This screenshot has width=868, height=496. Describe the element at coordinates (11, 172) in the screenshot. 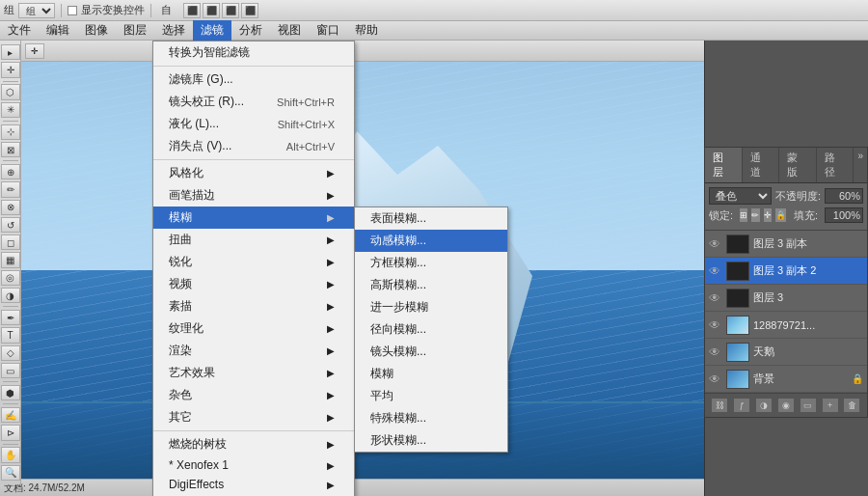

I see `tool-heal: ⊕` at that location.